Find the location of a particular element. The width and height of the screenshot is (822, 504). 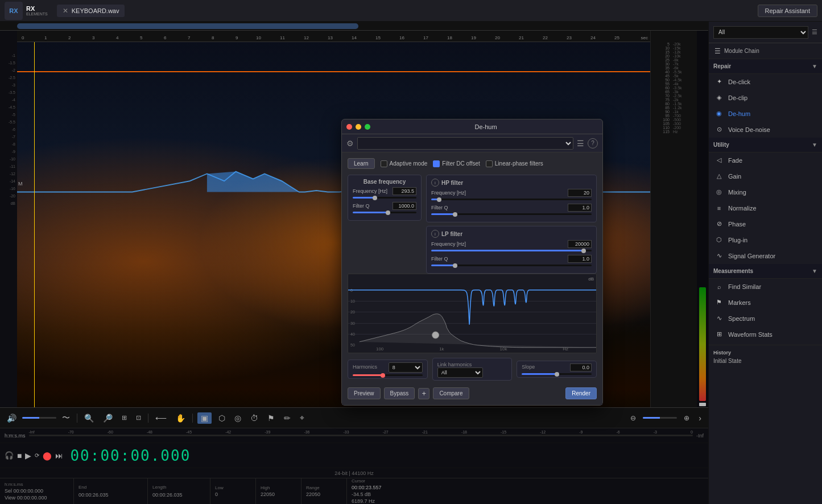

sidebar-item-dehum: ◉ De-hum is located at coordinates (766, 114).